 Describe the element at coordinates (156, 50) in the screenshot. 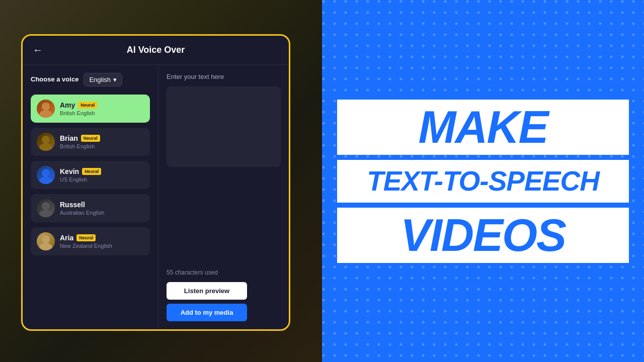

I see `app-title: AI Voice Over` at that location.